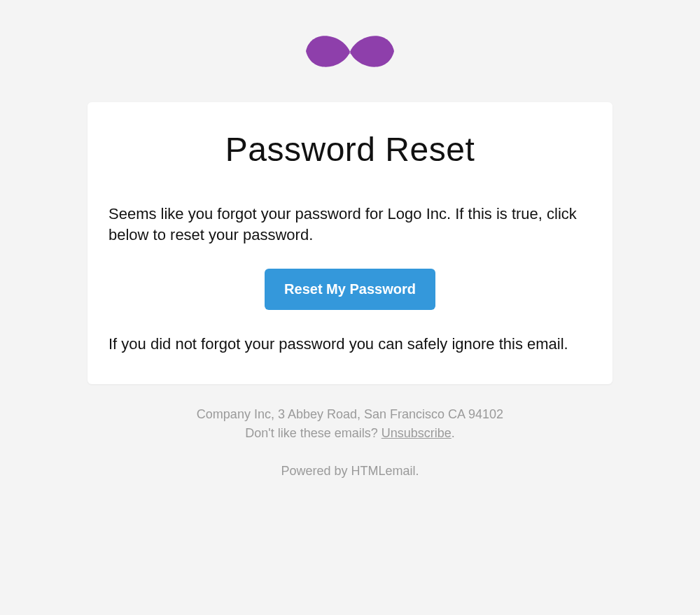 Image resolution: width=700 pixels, height=615 pixels. Describe the element at coordinates (350, 224) in the screenshot. I see `intro-text: Seems like you forgot your password for …` at that location.